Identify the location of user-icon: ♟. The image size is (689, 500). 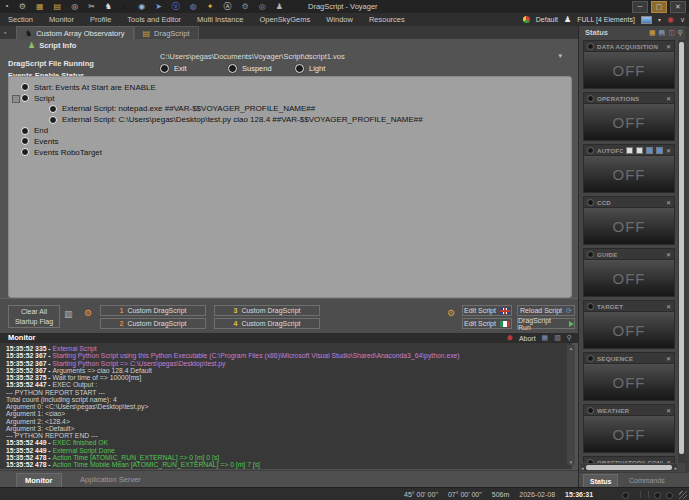
(280, 6).